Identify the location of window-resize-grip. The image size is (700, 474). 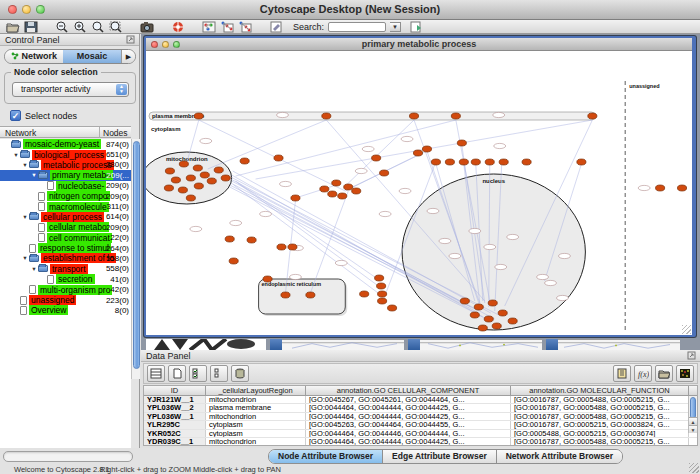
(694, 468).